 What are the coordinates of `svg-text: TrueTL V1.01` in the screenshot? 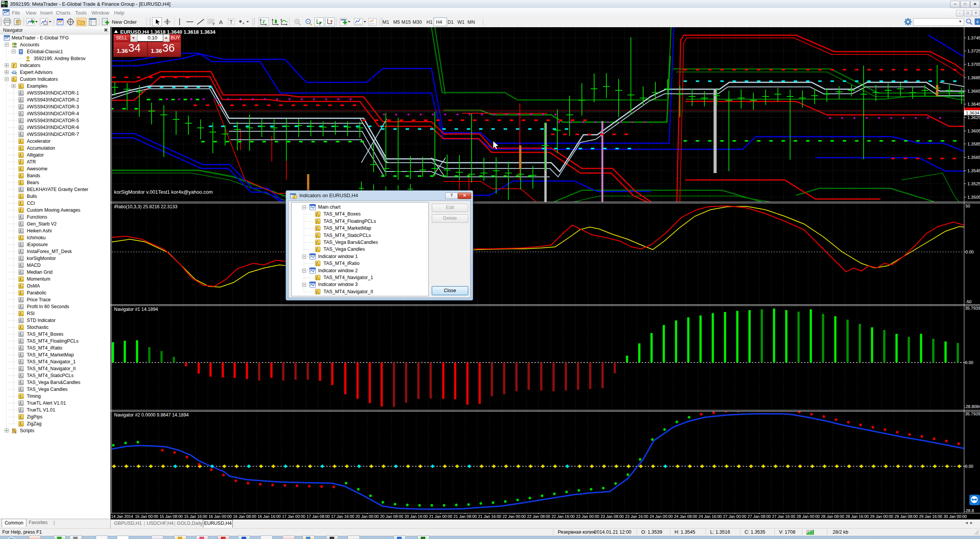 It's located at (41, 410).